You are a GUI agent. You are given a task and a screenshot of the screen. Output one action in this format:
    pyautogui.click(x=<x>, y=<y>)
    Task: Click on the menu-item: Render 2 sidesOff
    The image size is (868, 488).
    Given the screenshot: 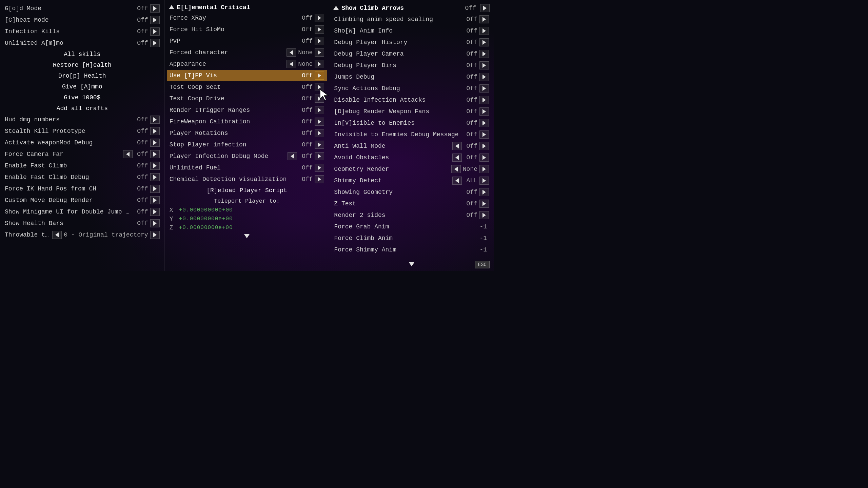 What is the action you would take?
    pyautogui.click(x=412, y=215)
    